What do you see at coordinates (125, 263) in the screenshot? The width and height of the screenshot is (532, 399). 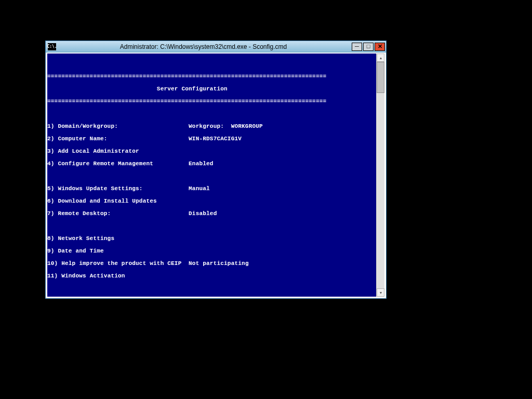 I see `item-label: Help improve the product with CEIP` at bounding box center [125, 263].